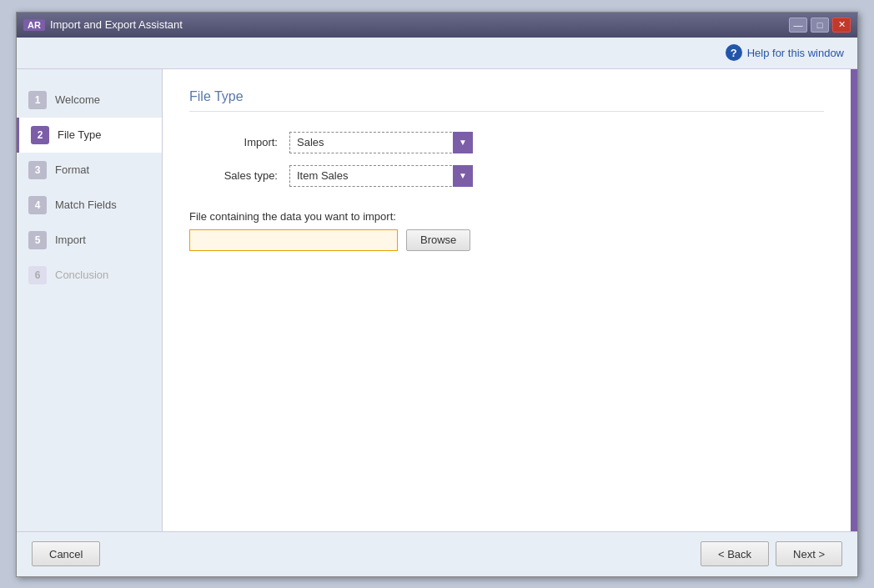  I want to click on file-section: File containing the data you want to imp…, so click(507, 230).